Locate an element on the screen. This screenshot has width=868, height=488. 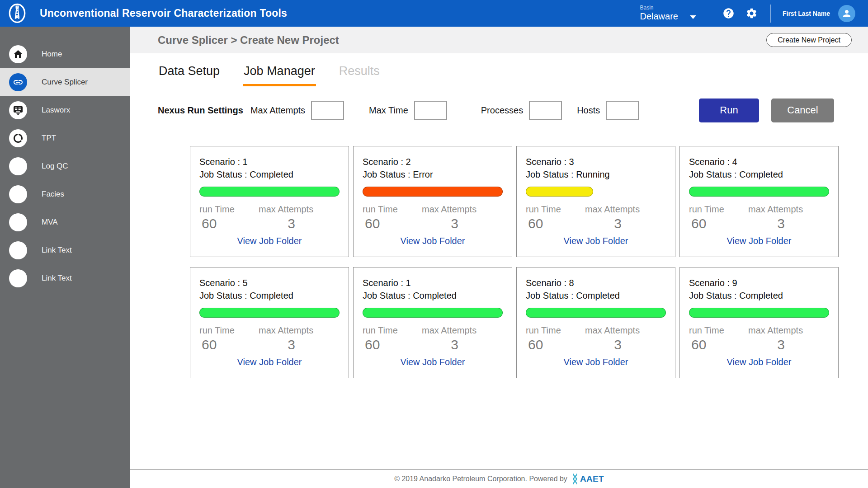
app-title: Unconventional Reservoir Characterizatio… is located at coordinates (164, 14).